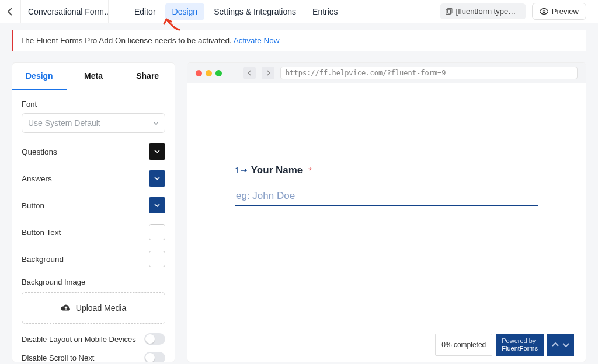 This screenshot has height=364, width=598. I want to click on traffic-lights, so click(209, 74).